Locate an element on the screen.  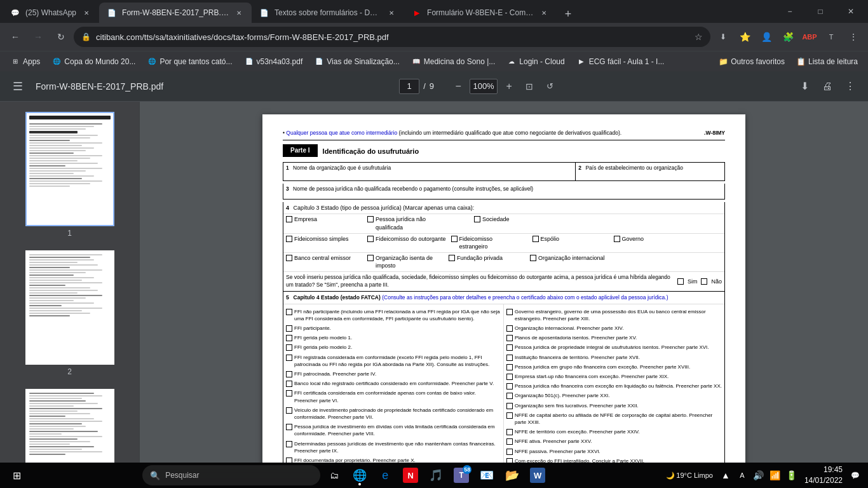
translate-button: T is located at coordinates (831, 37).